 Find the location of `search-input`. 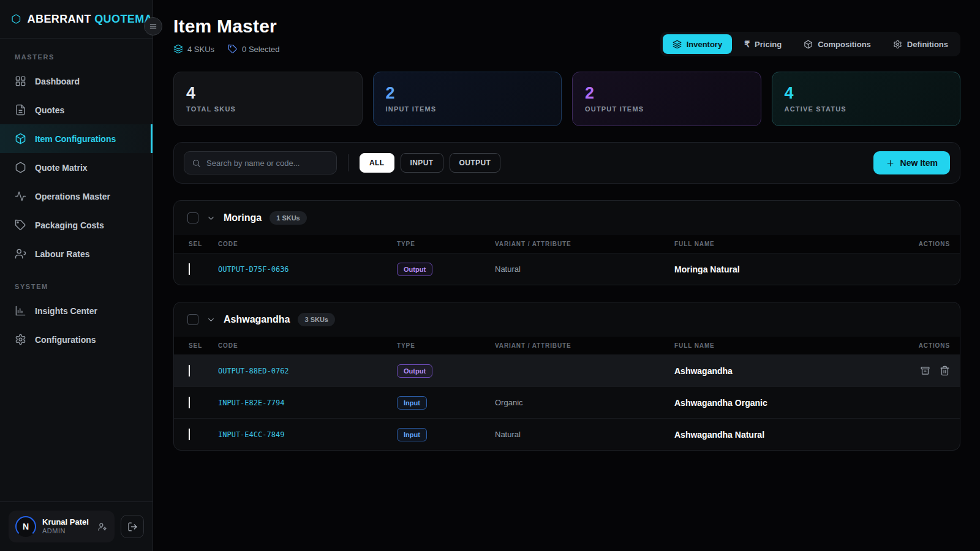

search-input is located at coordinates (268, 163).